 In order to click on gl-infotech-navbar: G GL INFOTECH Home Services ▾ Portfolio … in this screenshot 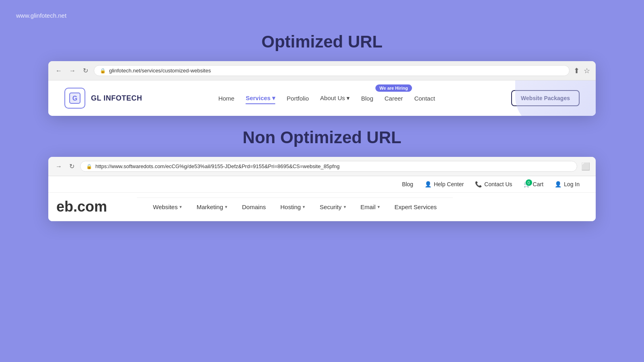, I will do `click(322, 98)`.